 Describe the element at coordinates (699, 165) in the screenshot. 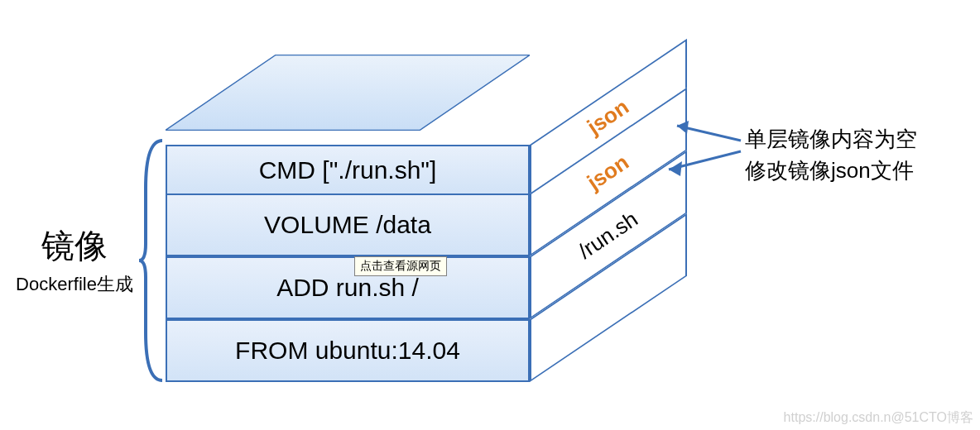

I see `arrow-to-json-bottom` at that location.